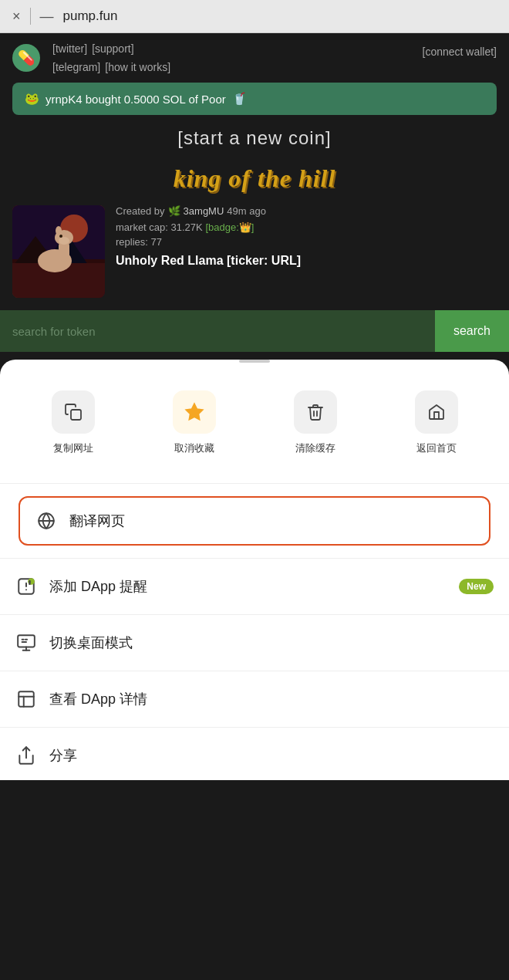  I want to click on translate-label: 翻译网页, so click(271, 521).